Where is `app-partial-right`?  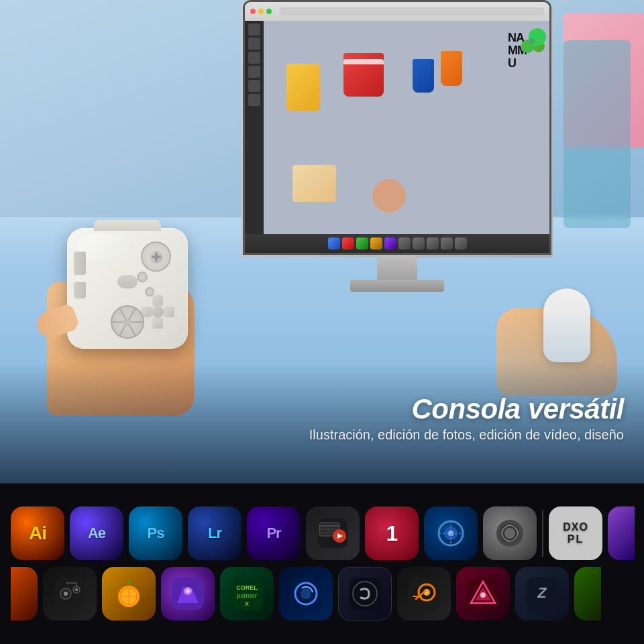 app-partial-right is located at coordinates (621, 533).